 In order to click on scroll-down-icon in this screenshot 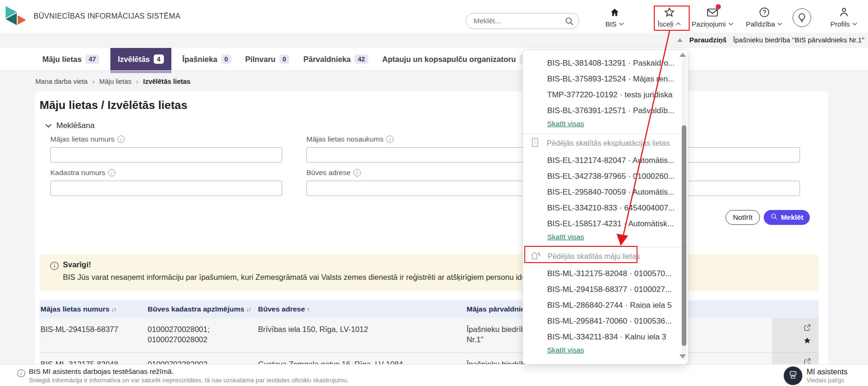, I will do `click(683, 357)`.